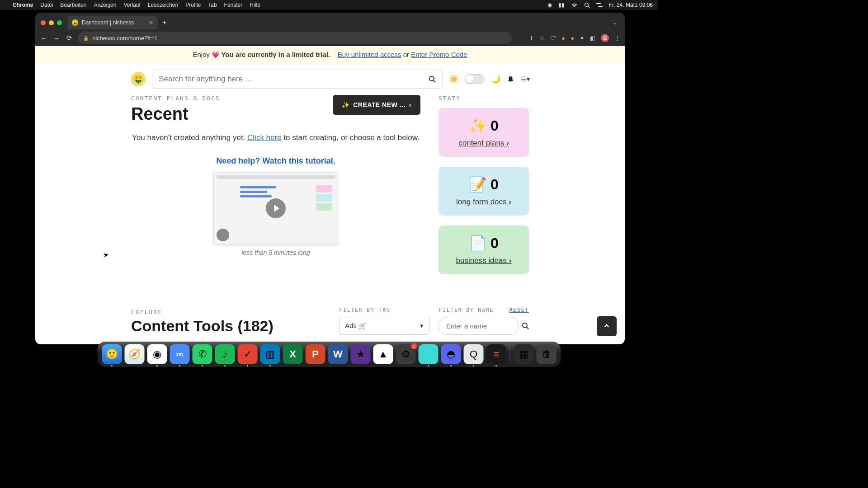  I want to click on close-window, so click(43, 23).